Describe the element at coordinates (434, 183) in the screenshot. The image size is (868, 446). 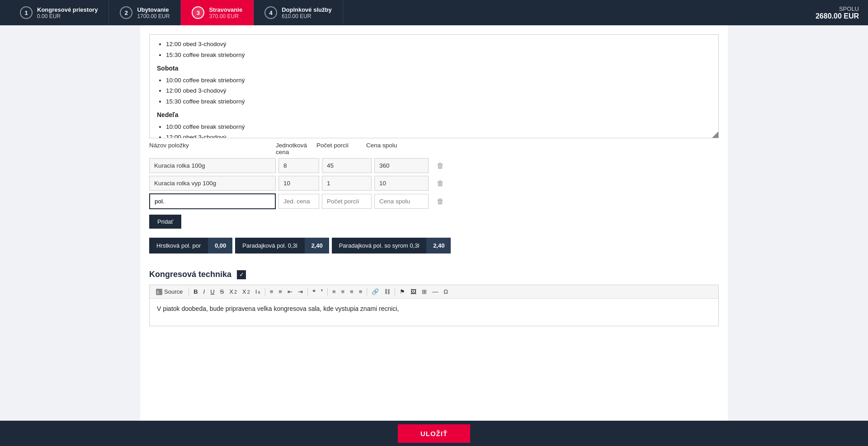
I see `table-row: Kuracia rolka vyp 100g 10 1 10 🗑` at that location.